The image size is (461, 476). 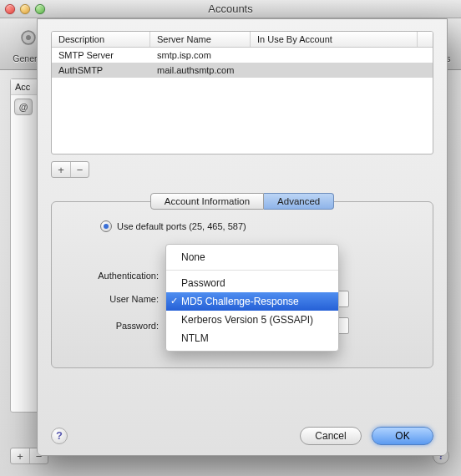 What do you see at coordinates (252, 257) in the screenshot?
I see `auth-option-none: None` at bounding box center [252, 257].